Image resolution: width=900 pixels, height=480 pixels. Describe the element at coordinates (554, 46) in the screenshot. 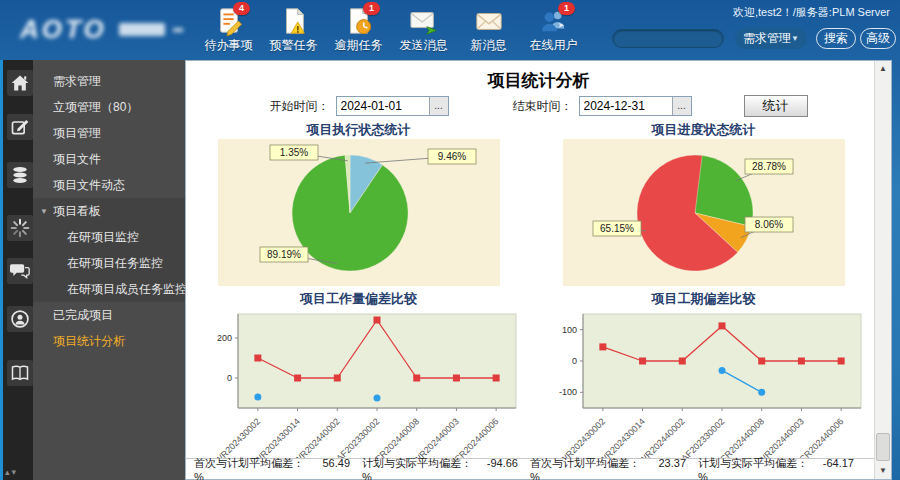

I see `toolbar-item-label: 在线用户` at that location.